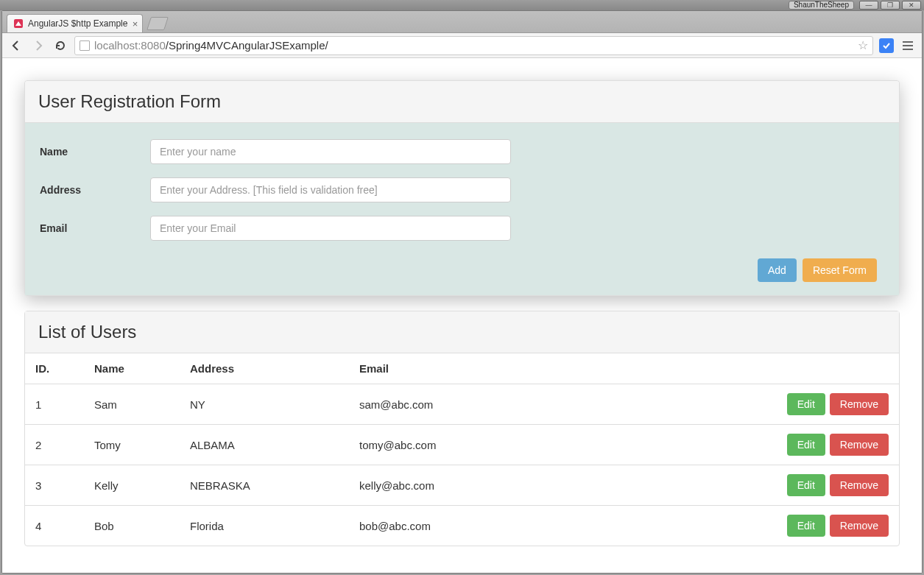  Describe the element at coordinates (132, 445) in the screenshot. I see `cell-name: Tomy` at that location.